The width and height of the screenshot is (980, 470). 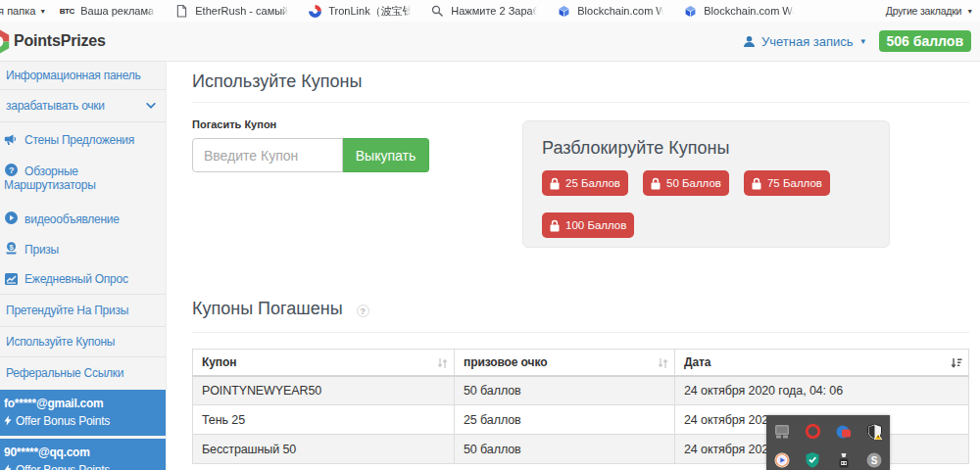 What do you see at coordinates (706, 149) in the screenshot?
I see `unlock-panel-title: Разблокируйте Купоны` at bounding box center [706, 149].